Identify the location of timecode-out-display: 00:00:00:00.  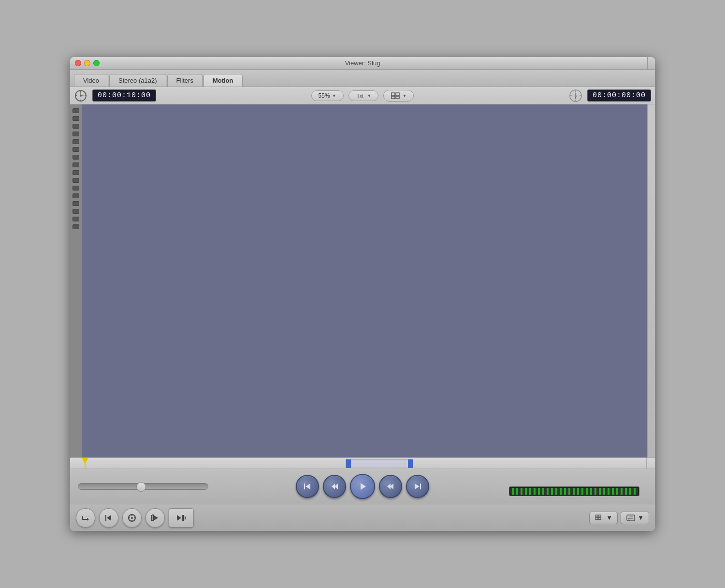
(619, 96).